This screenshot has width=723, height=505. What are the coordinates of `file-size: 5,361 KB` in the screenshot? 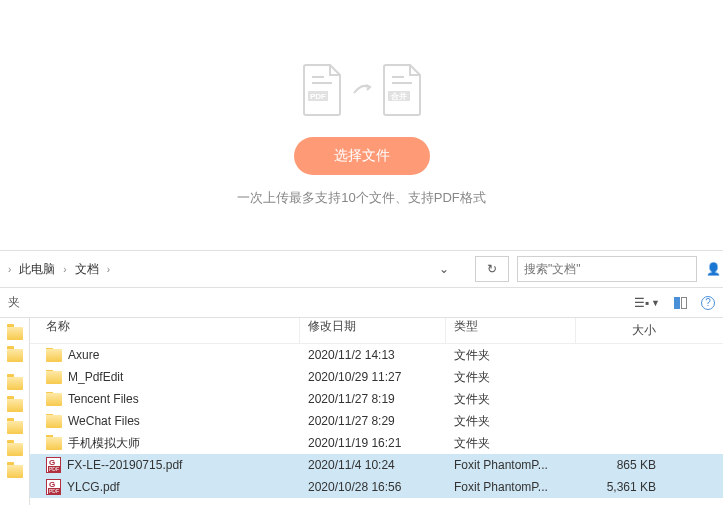 It's located at (626, 487).